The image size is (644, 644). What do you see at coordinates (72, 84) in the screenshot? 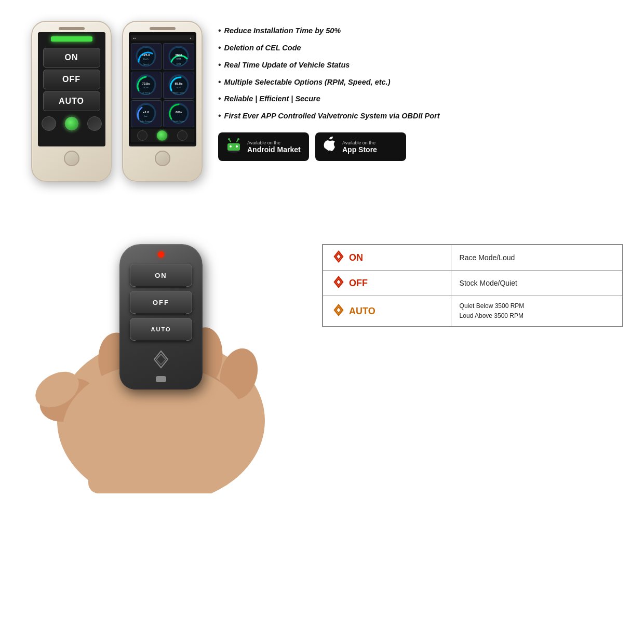
I see `phone-1-screen-content: ON OFF AUTO` at bounding box center [72, 84].